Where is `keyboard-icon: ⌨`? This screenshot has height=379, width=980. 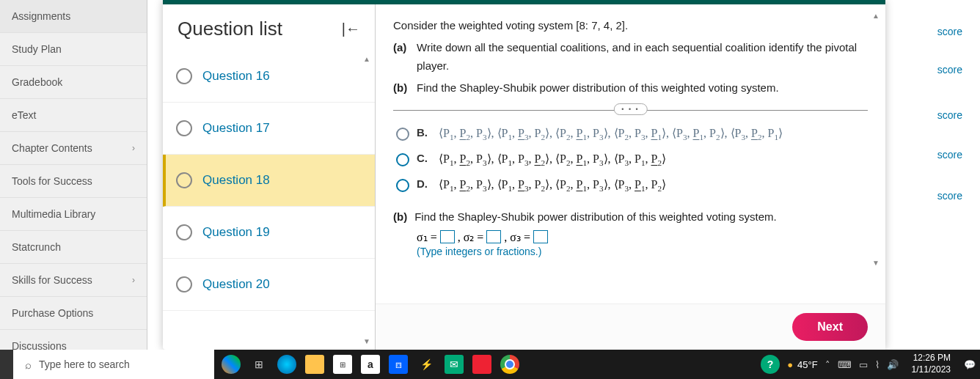 keyboard-icon: ⌨ is located at coordinates (845, 365).